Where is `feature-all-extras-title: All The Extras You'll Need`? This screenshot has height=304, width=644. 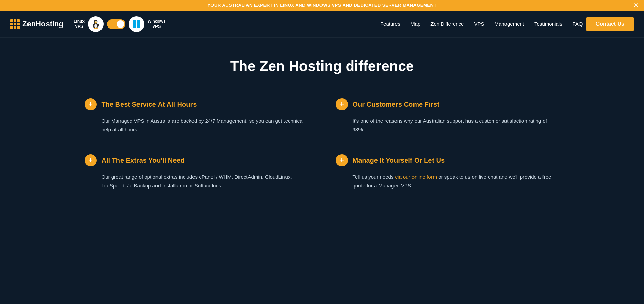
feature-all-extras-title: All The Extras You'll Need is located at coordinates (143, 160).